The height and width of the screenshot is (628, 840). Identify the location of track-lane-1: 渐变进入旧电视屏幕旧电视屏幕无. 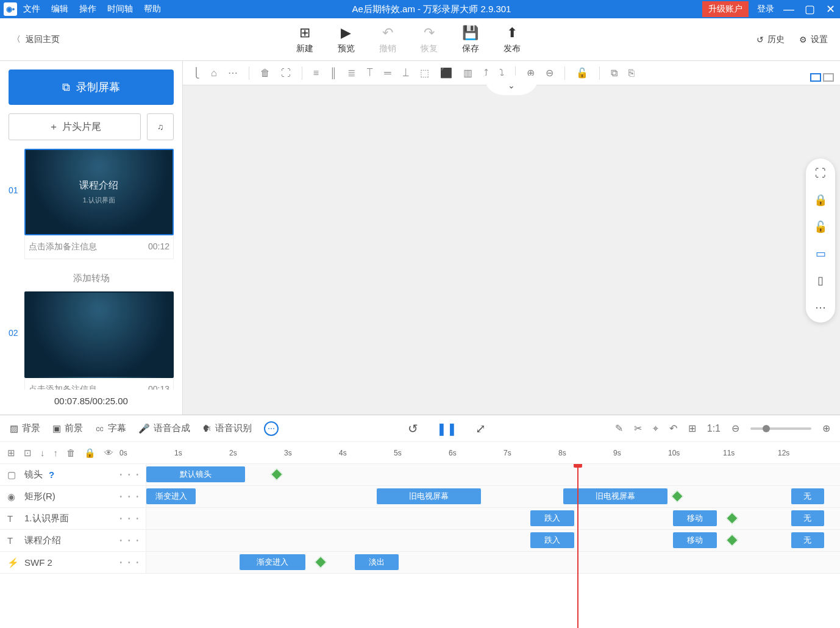
(493, 496).